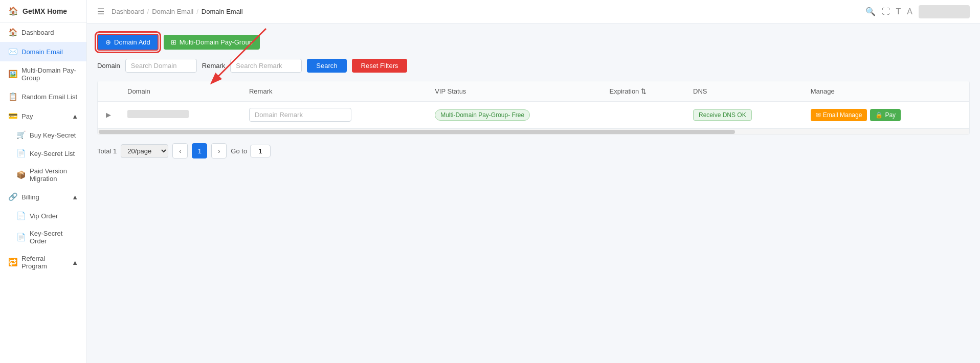  Describe the element at coordinates (43, 216) in the screenshot. I see `sidebar-item-vip-order: 📄 Vip Order` at that location.